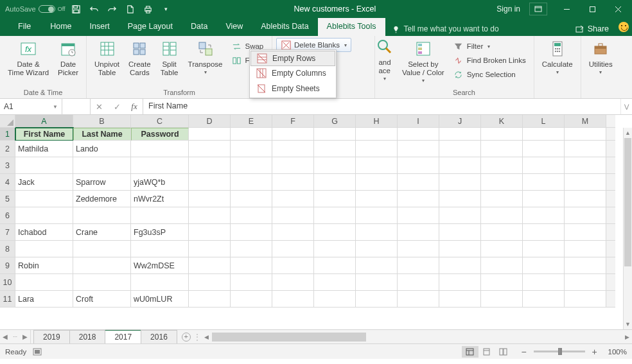 This screenshot has width=632, height=364. I want to click on col-header-G: G, so click(335, 121).